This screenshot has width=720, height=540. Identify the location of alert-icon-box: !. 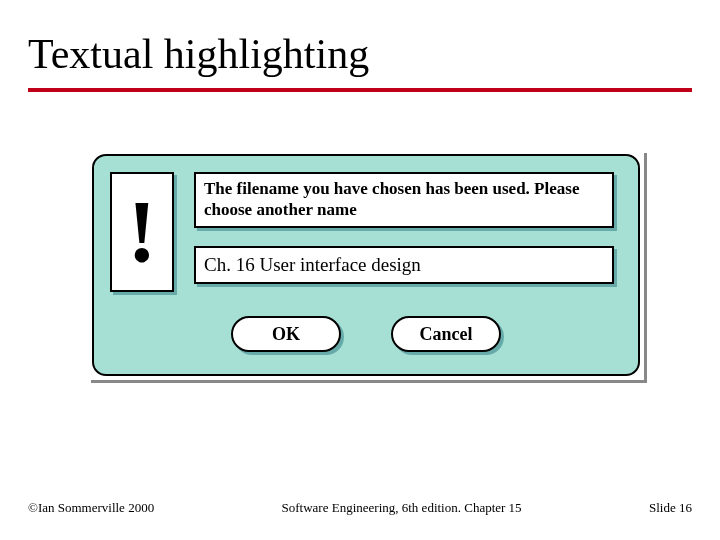
(142, 232).